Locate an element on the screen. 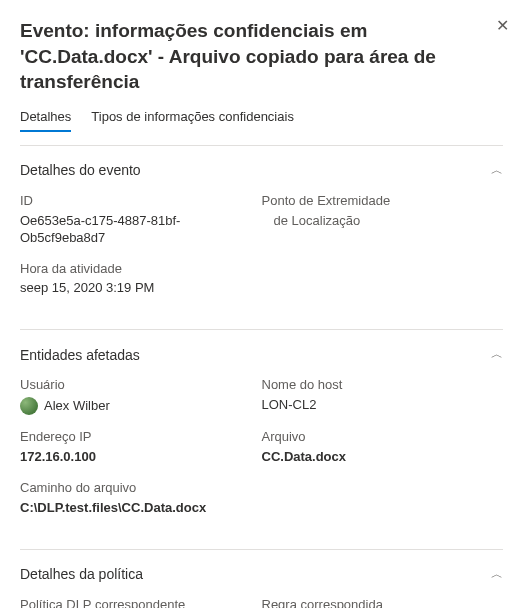 This screenshot has height=608, width=523. field-host-label: Nome do host is located at coordinates (378, 386).